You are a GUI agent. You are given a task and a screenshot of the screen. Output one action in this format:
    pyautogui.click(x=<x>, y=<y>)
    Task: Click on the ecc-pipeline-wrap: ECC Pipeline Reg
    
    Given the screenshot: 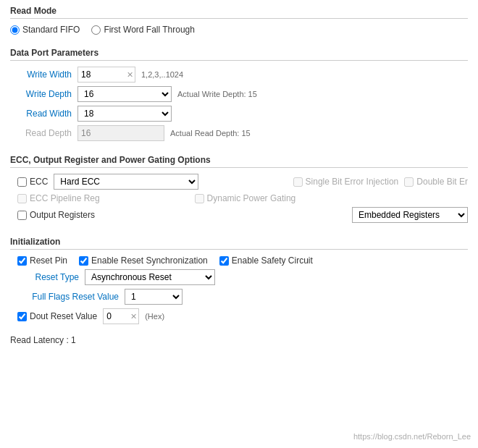 What is the action you would take?
    pyautogui.click(x=59, y=198)
    